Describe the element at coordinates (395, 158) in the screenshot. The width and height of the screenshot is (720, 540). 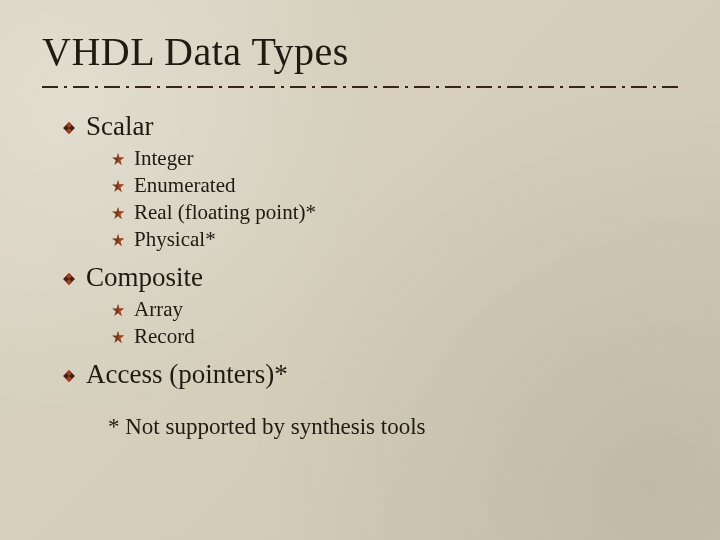
I see `list-item: Integer` at that location.